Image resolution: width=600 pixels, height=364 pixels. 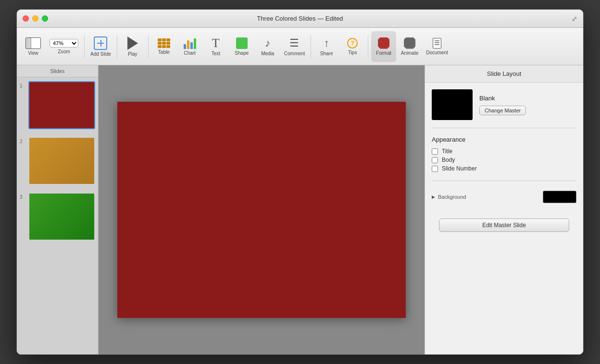 What do you see at coordinates (23, 140) in the screenshot?
I see `slide-number-2: 2` at bounding box center [23, 140].